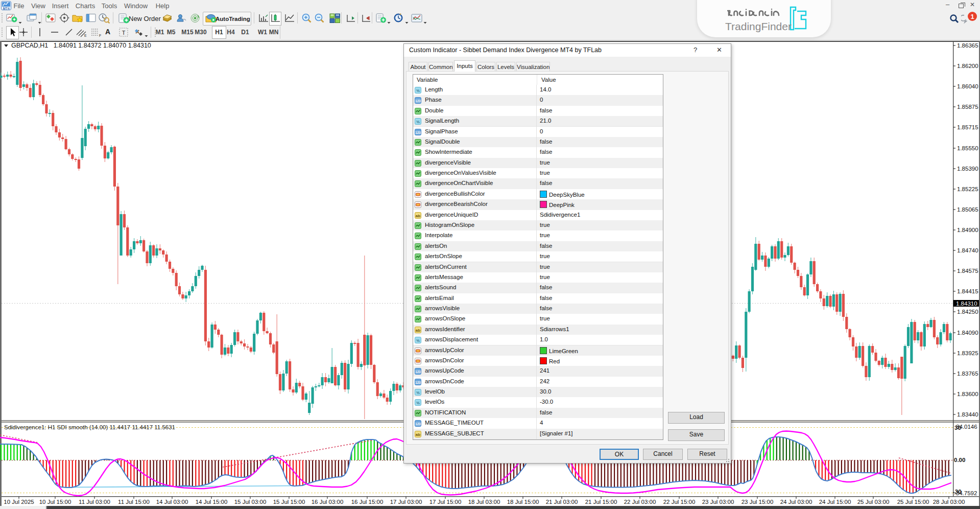 This screenshot has height=509, width=980. I want to click on svg-text: 10 Jul 15:00, so click(55, 502).